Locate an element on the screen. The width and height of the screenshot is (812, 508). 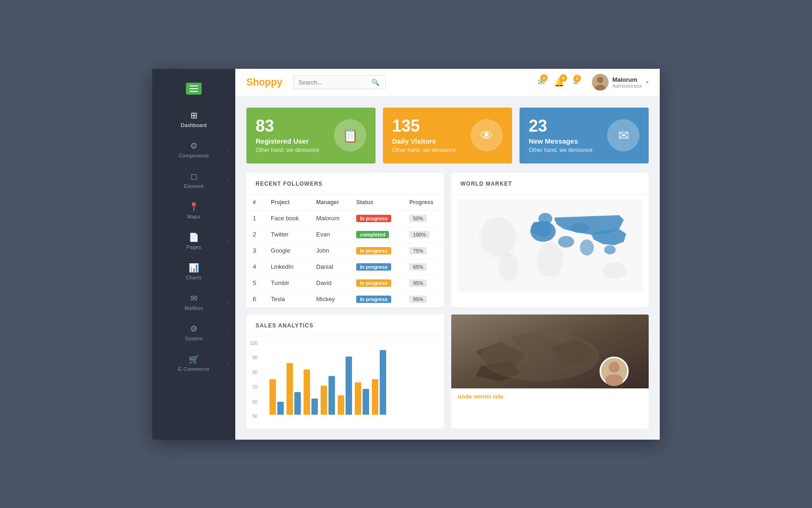
messages-icon-wrap: ✉ 4 is located at coordinates (542, 82).